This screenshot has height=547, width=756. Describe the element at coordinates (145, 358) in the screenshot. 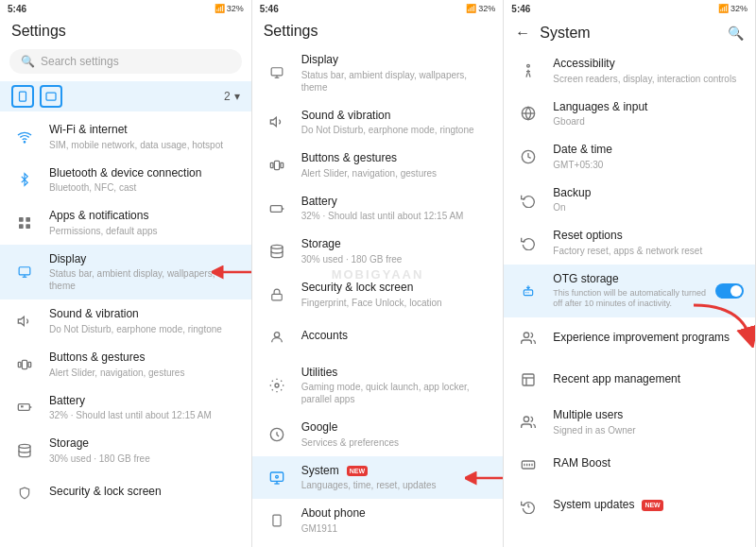

I see `buttons-title: Buttons & gestures` at that location.